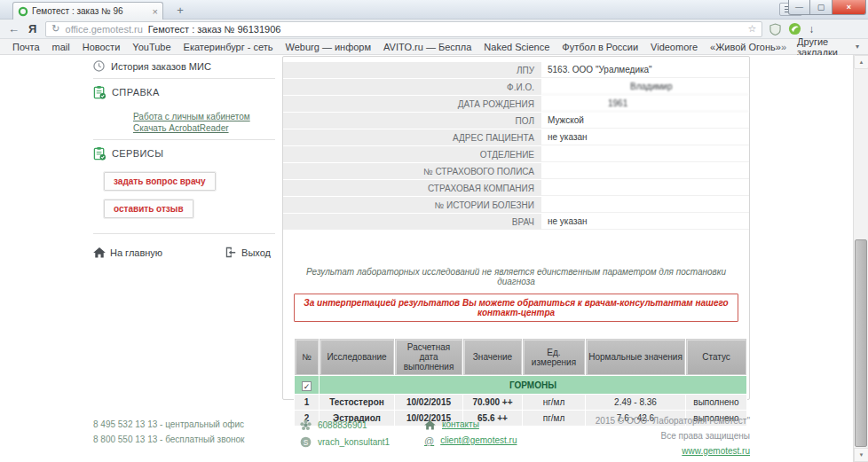  I want to click on bookmark-item: Weburg — информ, so click(328, 47).